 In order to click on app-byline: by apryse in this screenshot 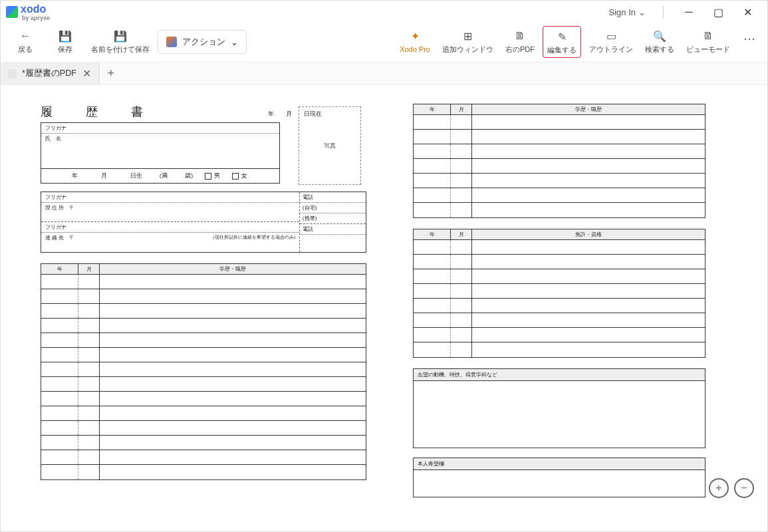, I will do `click(36, 18)`.